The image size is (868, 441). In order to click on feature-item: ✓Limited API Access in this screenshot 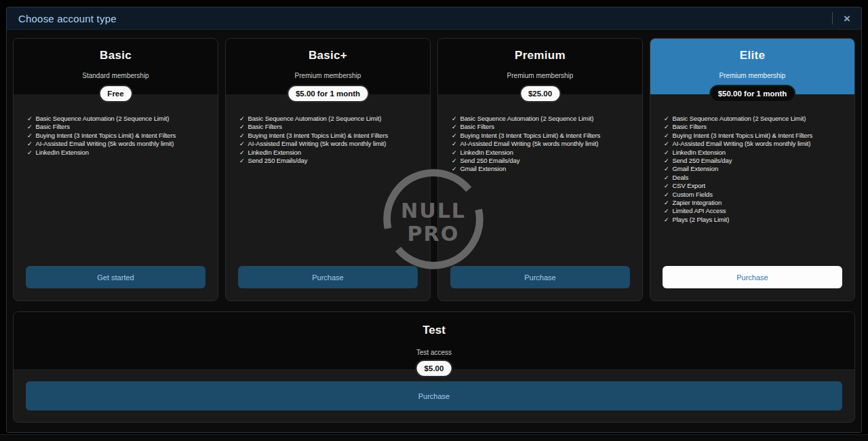, I will do `click(755, 211)`.